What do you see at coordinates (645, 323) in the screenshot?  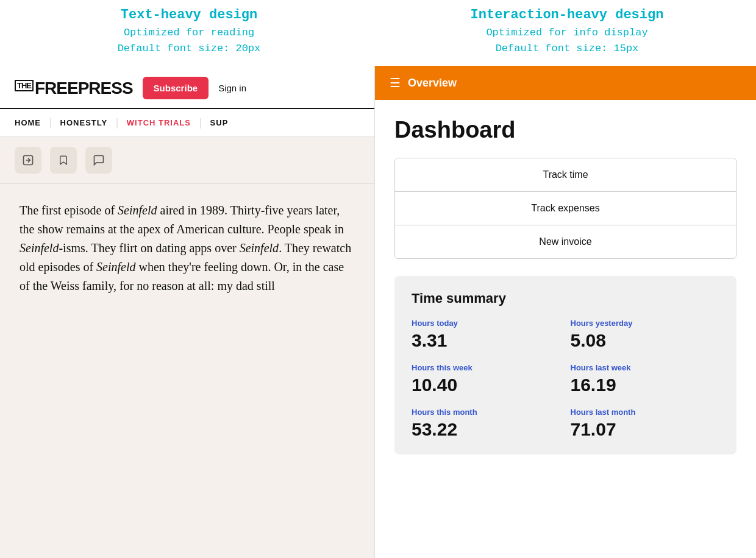 I see `hours-yesterday-label: Hours yesterday` at bounding box center [645, 323].